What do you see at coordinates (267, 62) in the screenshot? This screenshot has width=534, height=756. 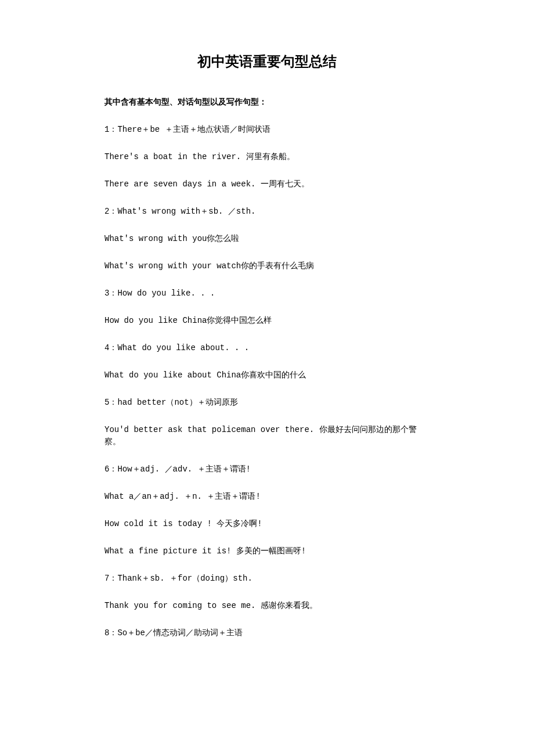 I see `document-title: 初中英语重要句型总结` at bounding box center [267, 62].